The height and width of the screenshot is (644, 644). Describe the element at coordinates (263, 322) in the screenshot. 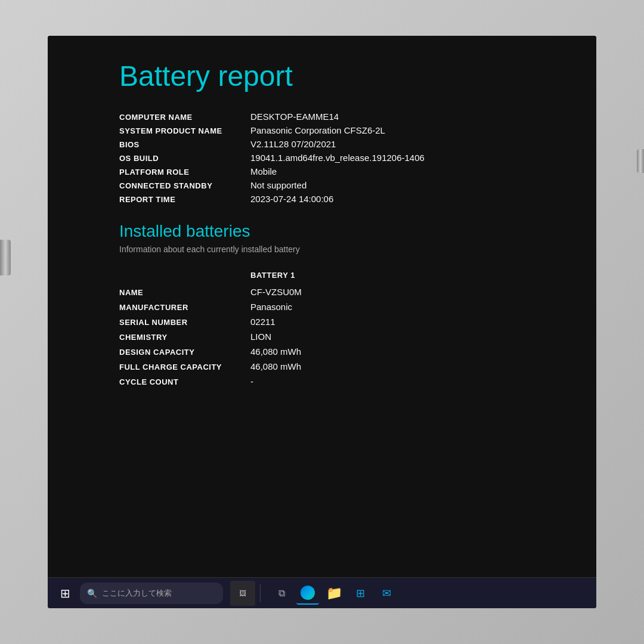

I see `battery-value: 02211` at that location.